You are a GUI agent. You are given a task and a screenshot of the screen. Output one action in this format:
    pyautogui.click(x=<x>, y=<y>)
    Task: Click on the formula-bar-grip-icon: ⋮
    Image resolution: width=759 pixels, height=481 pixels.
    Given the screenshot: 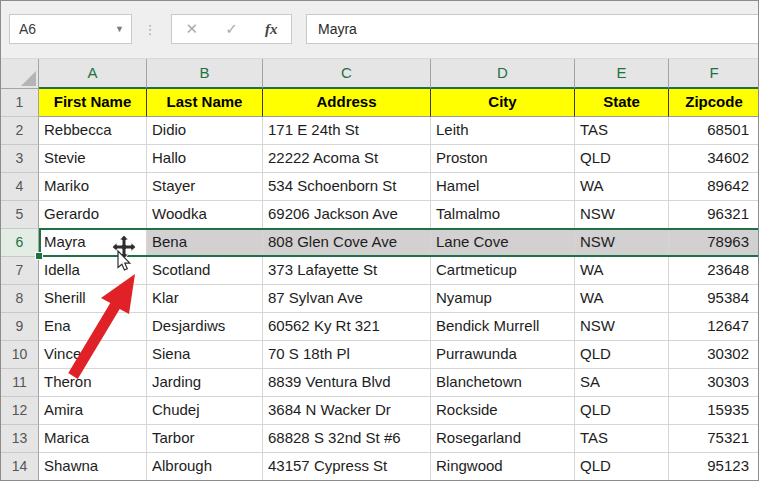 What is the action you would take?
    pyautogui.click(x=150, y=29)
    